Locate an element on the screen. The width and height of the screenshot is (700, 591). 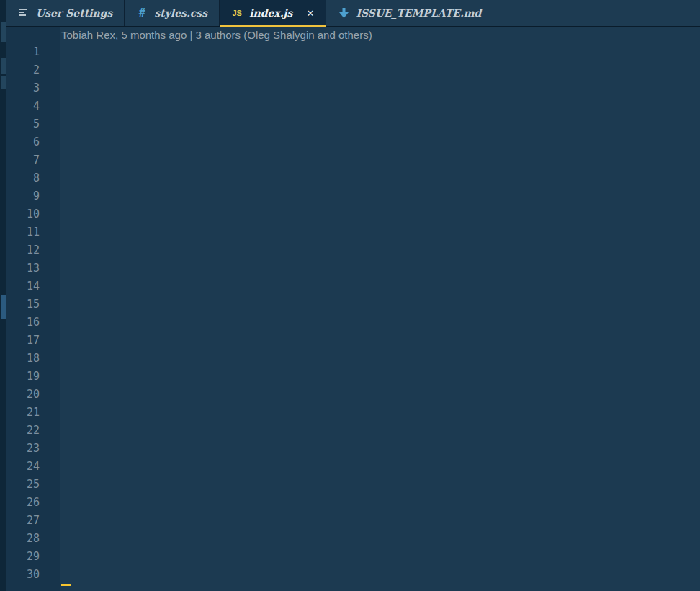
line-number: 3 is located at coordinates (23, 88).